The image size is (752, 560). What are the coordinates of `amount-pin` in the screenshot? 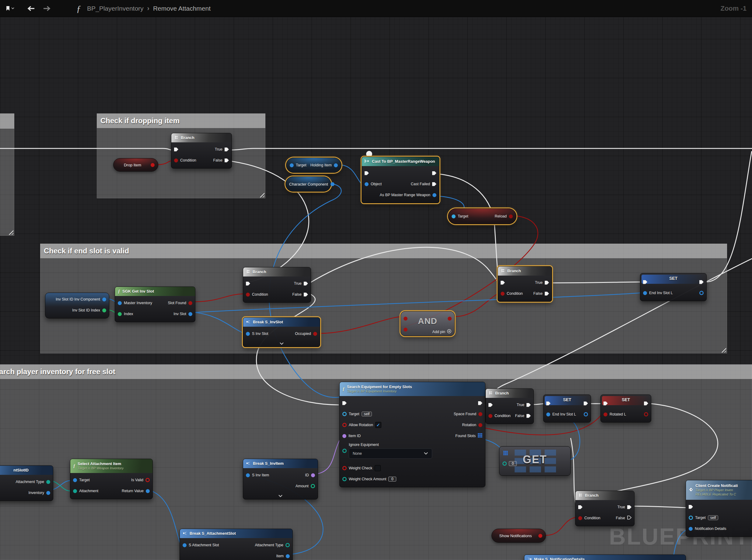 It's located at (313, 486).